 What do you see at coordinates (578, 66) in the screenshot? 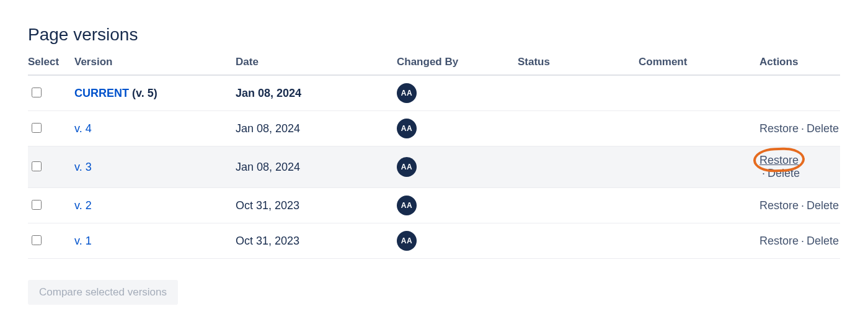
I see `col-header-status: Status` at bounding box center [578, 66].